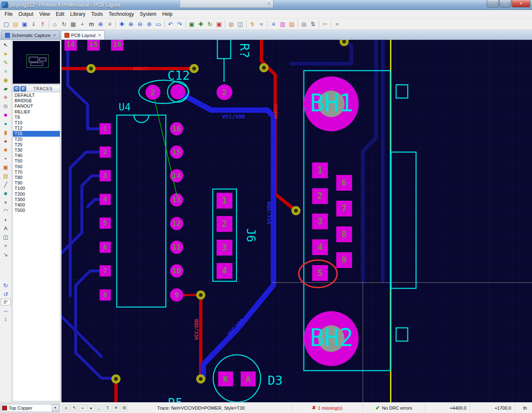 The height and width of the screenshot is (413, 532). Describe the element at coordinates (292, 24) in the screenshot. I see `layer-colours-icon: ▤` at that location.